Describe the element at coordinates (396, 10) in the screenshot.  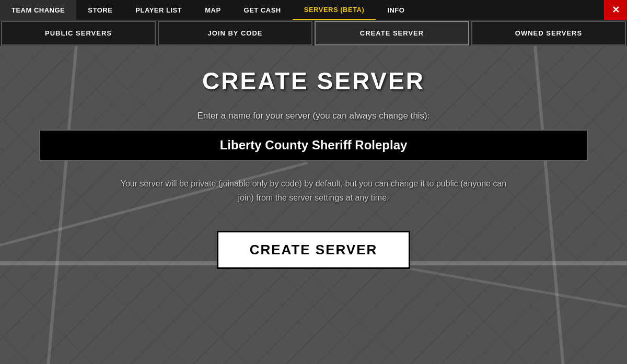
I see `topnav-item-info: INFO` at that location.